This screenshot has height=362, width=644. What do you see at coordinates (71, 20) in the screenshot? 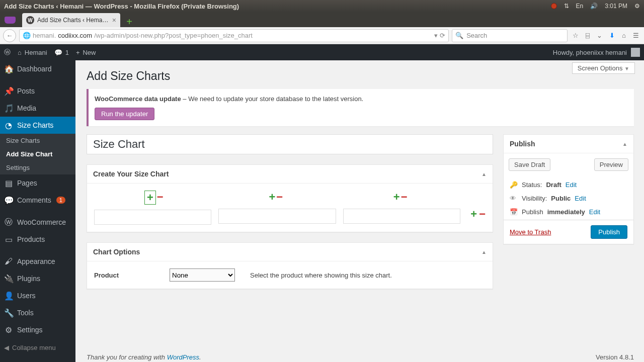
I see `browser-tab: W Add Size Charts ‹ Hema… ×` at bounding box center [71, 20].